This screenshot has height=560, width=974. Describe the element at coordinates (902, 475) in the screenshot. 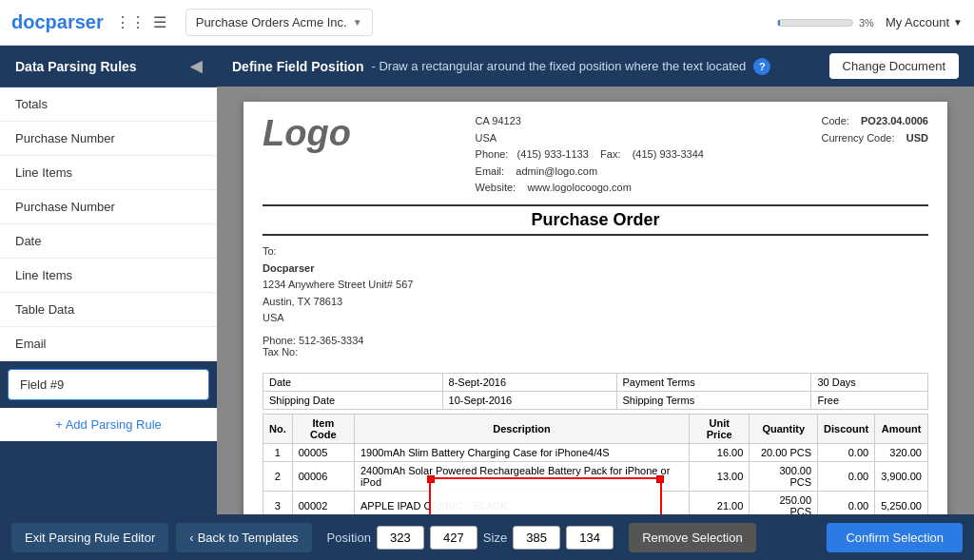

I see `table-cell: 3,900.00` at that location.